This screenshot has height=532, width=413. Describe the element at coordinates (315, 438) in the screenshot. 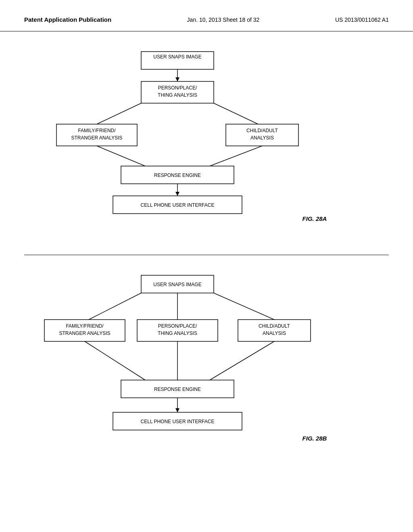

I see `svg-text: FIG. 28B` at that location.